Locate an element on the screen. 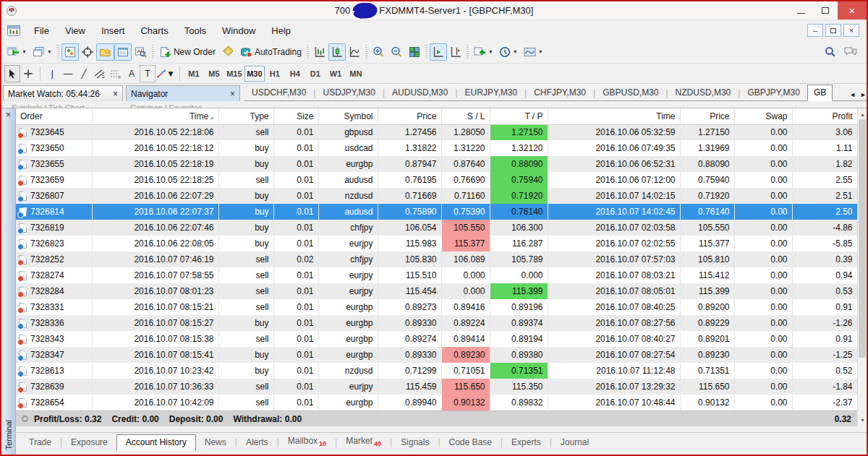 This screenshot has height=456, width=868. periods-button: ▼ is located at coordinates (509, 52).